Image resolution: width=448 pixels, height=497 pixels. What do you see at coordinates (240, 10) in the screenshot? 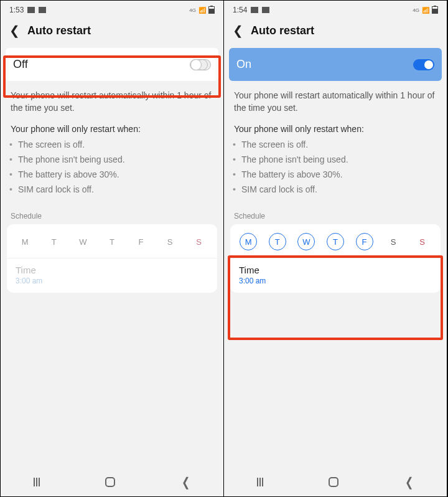
I see `status-time: 1:54` at bounding box center [240, 10].